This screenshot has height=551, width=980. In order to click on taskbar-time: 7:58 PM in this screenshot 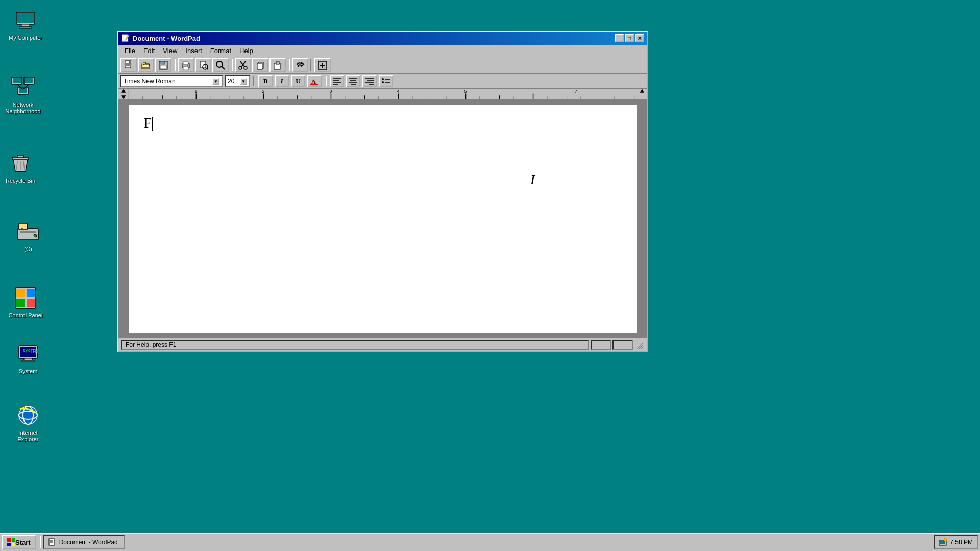, I will do `click(962, 542)`.